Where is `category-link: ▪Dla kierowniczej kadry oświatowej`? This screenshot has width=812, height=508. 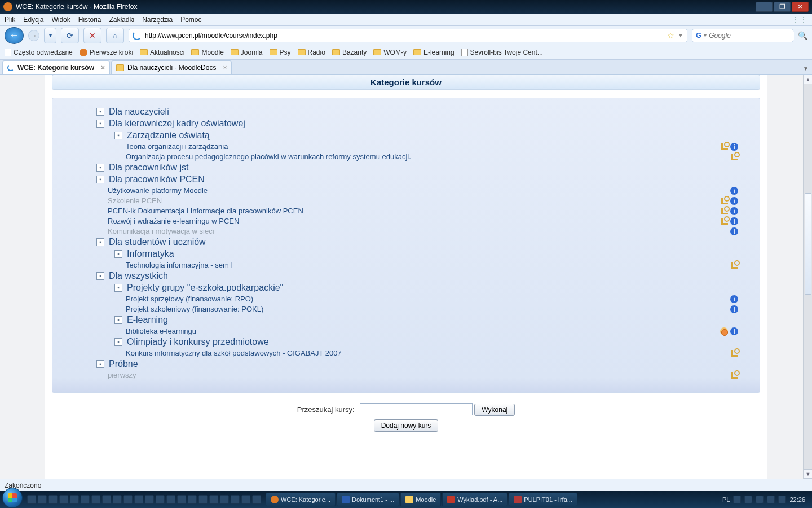 category-link: ▪Dla kierowniczej kadry oświatowej is located at coordinates (423, 124).